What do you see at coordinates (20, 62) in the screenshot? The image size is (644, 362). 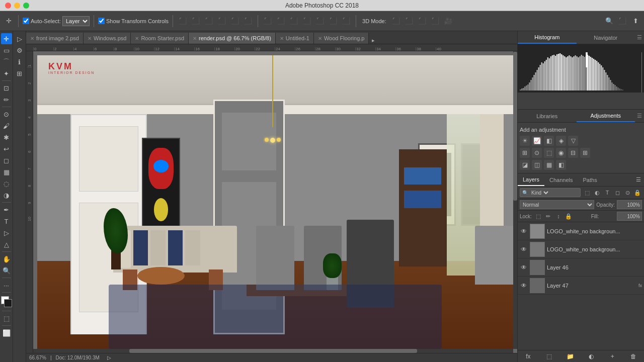 I see `secondary-tool-3: ℹ` at bounding box center [20, 62].